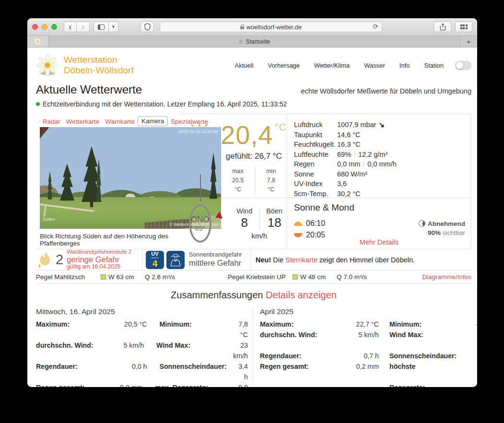 Image resolution: width=504 pixels, height=423 pixels. What do you see at coordinates (259, 236) in the screenshot?
I see `wind-unit: km/h` at bounding box center [259, 236].